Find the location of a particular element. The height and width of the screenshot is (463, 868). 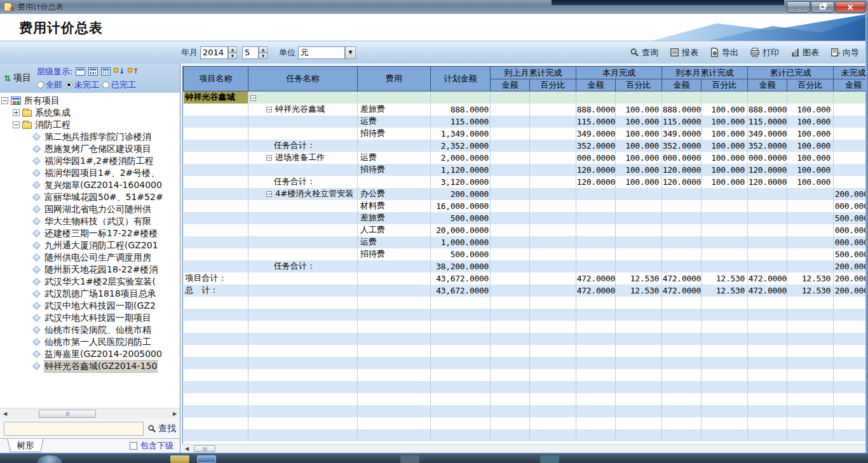

cell: 43,672.0000 is located at coordinates (461, 291).